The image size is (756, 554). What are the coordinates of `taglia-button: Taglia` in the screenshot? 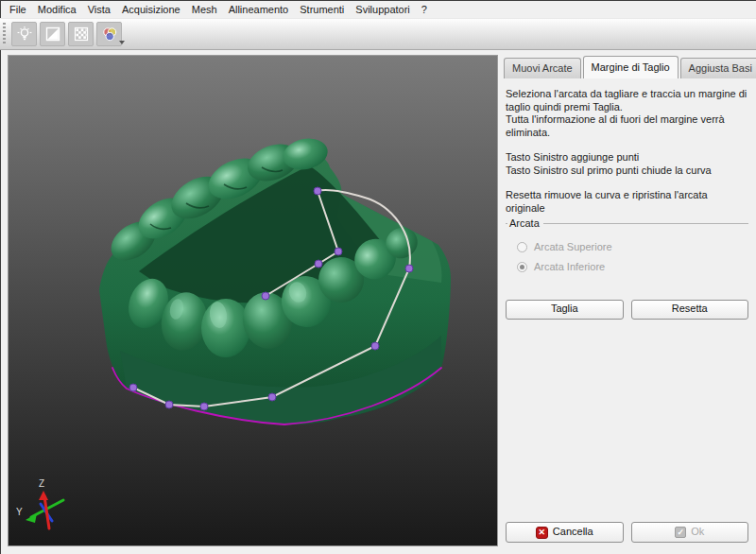 It's located at (565, 310).